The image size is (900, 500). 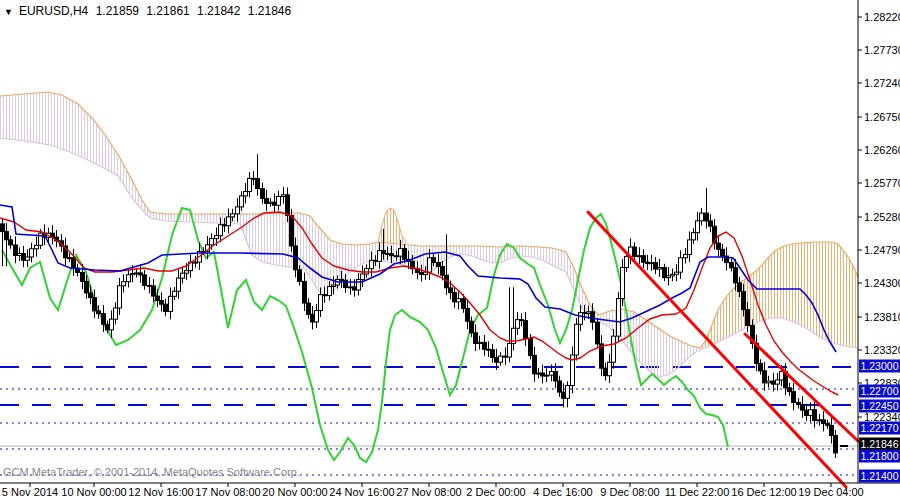 What do you see at coordinates (882, 150) in the screenshot?
I see `price-tick-label: 1.26260` at bounding box center [882, 150].